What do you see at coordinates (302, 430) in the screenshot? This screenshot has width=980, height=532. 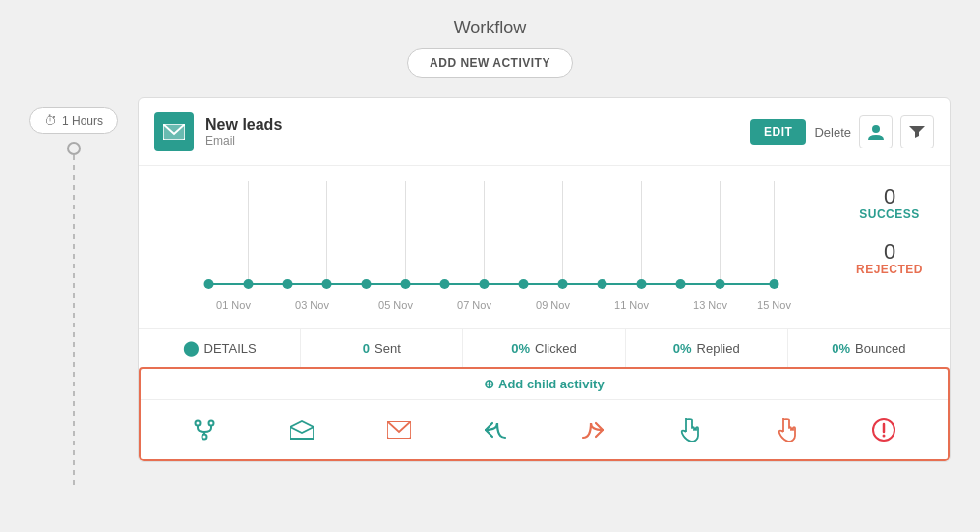 I see `envelope-open-button` at bounding box center [302, 430].